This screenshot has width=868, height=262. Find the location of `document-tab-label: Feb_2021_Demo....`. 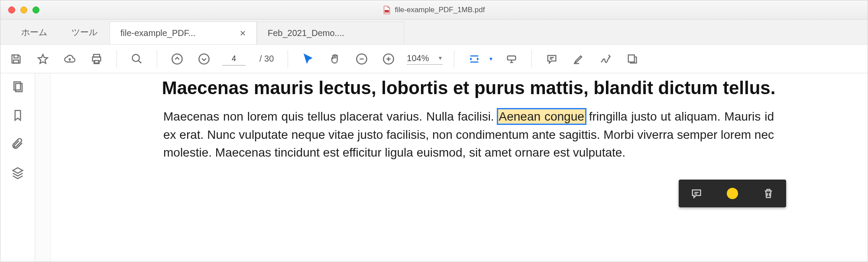

document-tab-label: Feb_2021_Demo.... is located at coordinates (306, 33).